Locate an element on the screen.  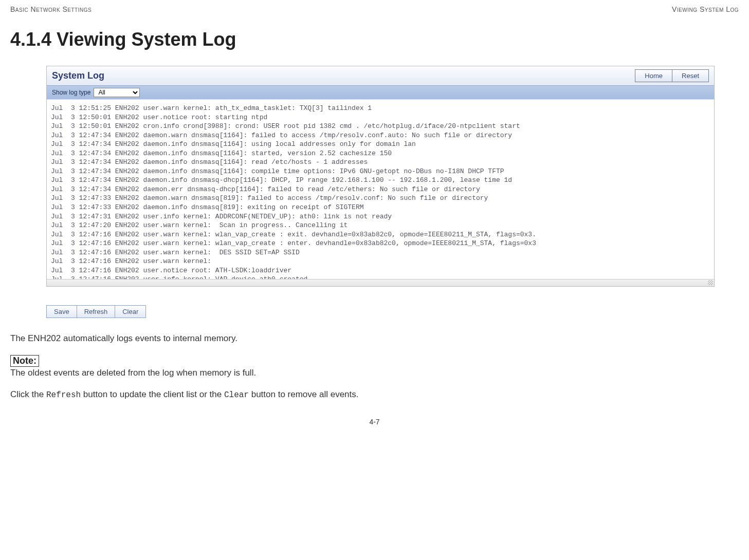
bottom-buttons: Save Refresh Clear is located at coordinates (380, 311).